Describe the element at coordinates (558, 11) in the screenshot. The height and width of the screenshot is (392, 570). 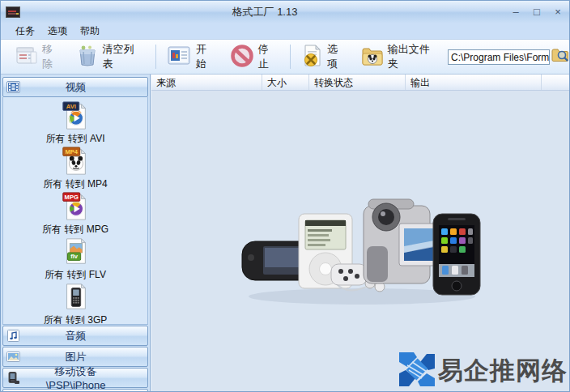
I see `close-button: ×` at that location.